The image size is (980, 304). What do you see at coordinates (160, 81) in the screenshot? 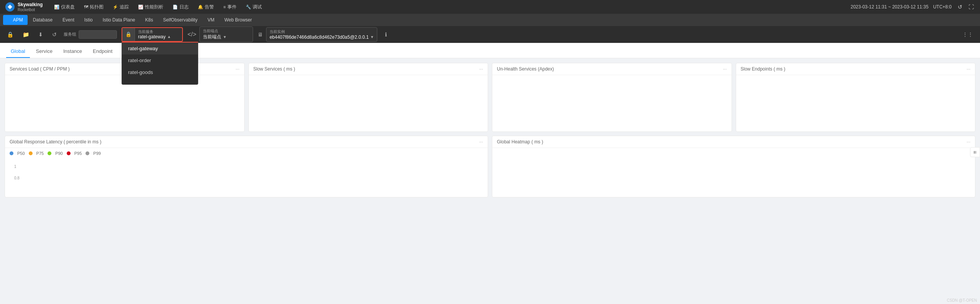
I see `dropdown-spacer` at bounding box center [160, 81].